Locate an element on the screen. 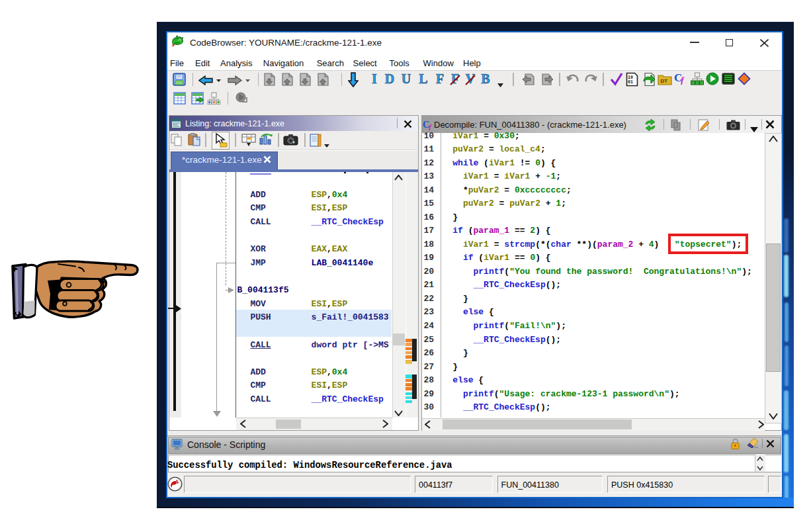 The width and height of the screenshot is (811, 532). svg-text: 01 is located at coordinates (630, 82).